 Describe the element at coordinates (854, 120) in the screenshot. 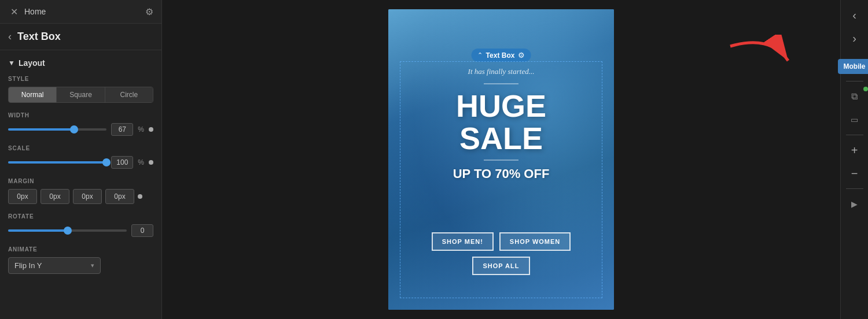

I see `monitor-icon: ▭` at that location.